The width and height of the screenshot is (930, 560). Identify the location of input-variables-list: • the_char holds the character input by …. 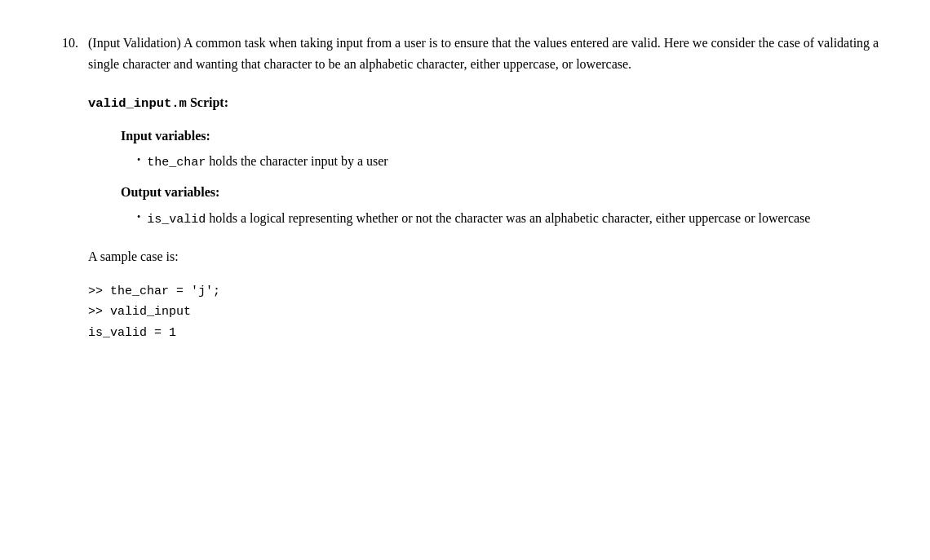
(509, 162).